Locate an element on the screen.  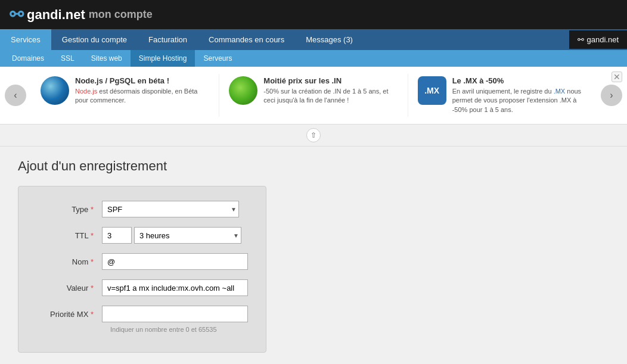
ttl-unit-wrapper: 1 heure 3 heures 6 heures 12 heures 24 h… is located at coordinates (188, 235).